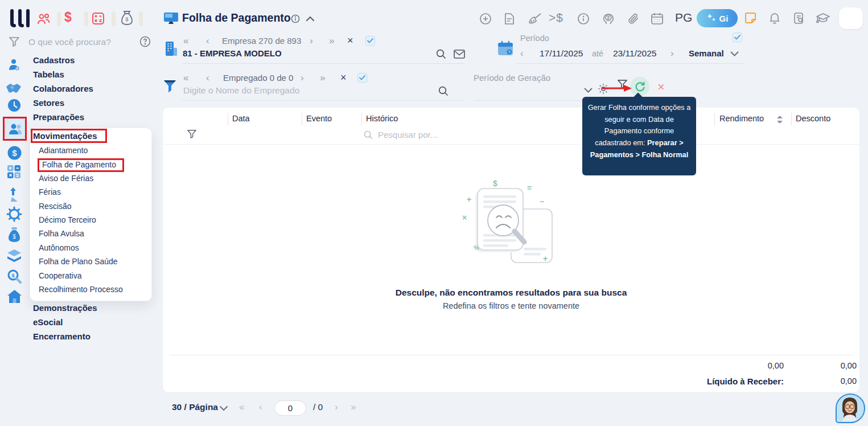 This screenshot has width=868, height=426. I want to click on generate-payroll-button, so click(640, 87).